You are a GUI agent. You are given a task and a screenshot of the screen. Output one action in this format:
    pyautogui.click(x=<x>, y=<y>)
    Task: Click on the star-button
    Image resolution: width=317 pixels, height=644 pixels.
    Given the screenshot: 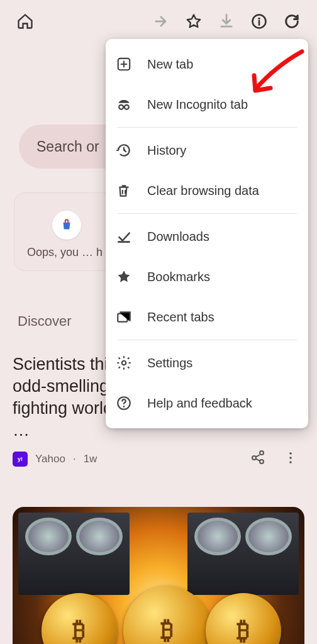 What is the action you would take?
    pyautogui.click(x=194, y=21)
    